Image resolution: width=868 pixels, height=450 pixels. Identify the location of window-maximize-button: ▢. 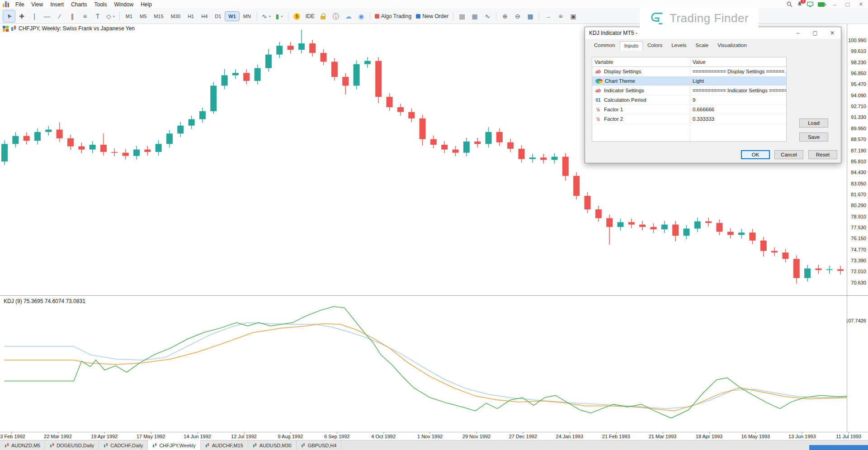
(847, 5).